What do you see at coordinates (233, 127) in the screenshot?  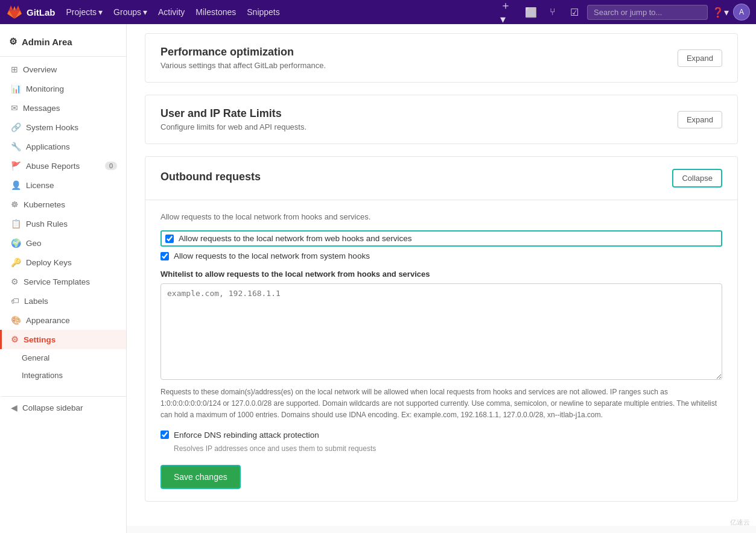 I see `rate-limits-description: Configure limits for web and API request…` at bounding box center [233, 127].